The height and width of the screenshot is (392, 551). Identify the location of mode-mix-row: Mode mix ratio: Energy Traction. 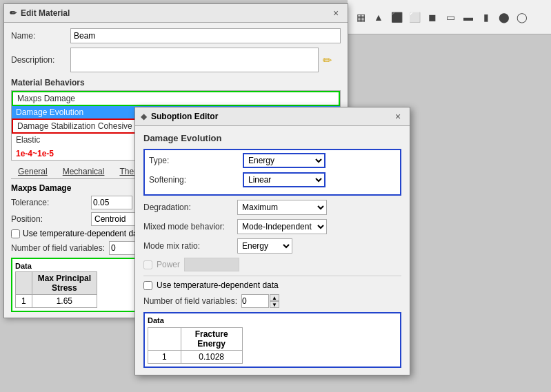
(272, 246).